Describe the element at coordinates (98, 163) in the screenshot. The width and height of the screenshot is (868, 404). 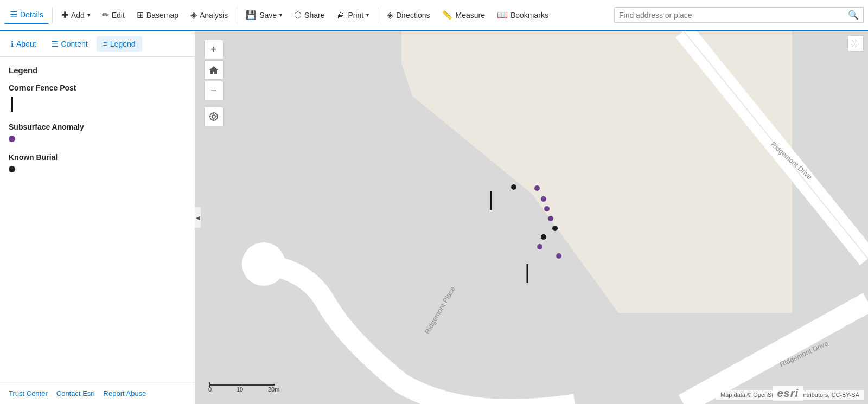
I see `legend-section-known-burial: Known Burial` at that location.